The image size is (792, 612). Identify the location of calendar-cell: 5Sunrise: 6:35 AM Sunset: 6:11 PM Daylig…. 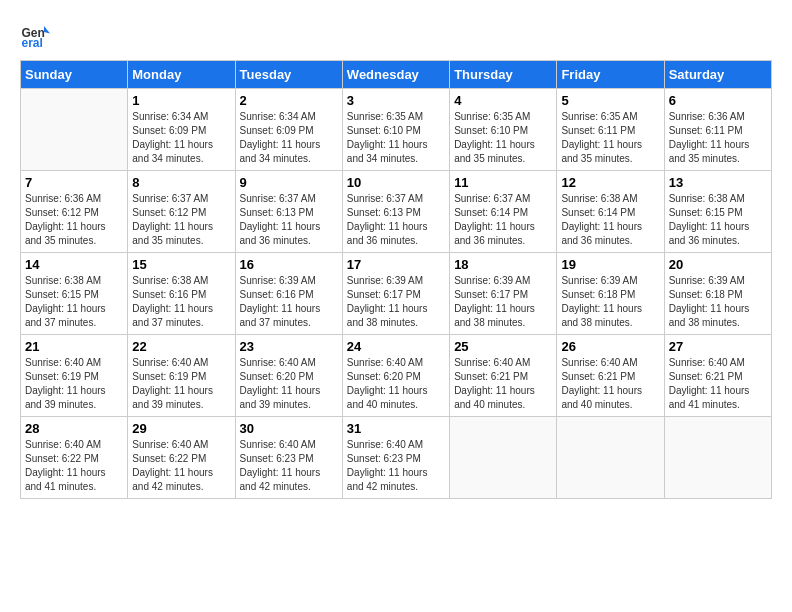
(610, 130).